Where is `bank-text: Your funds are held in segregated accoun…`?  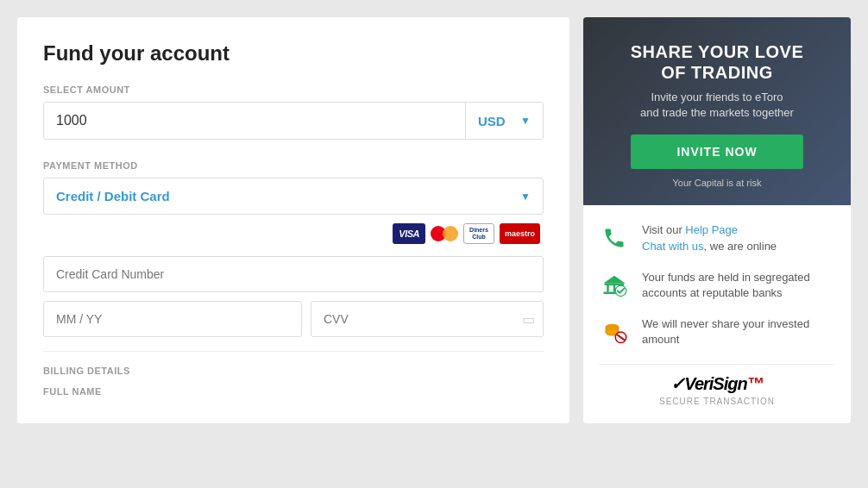 bank-text: Your funds are held in segregated accoun… is located at coordinates (739, 285).